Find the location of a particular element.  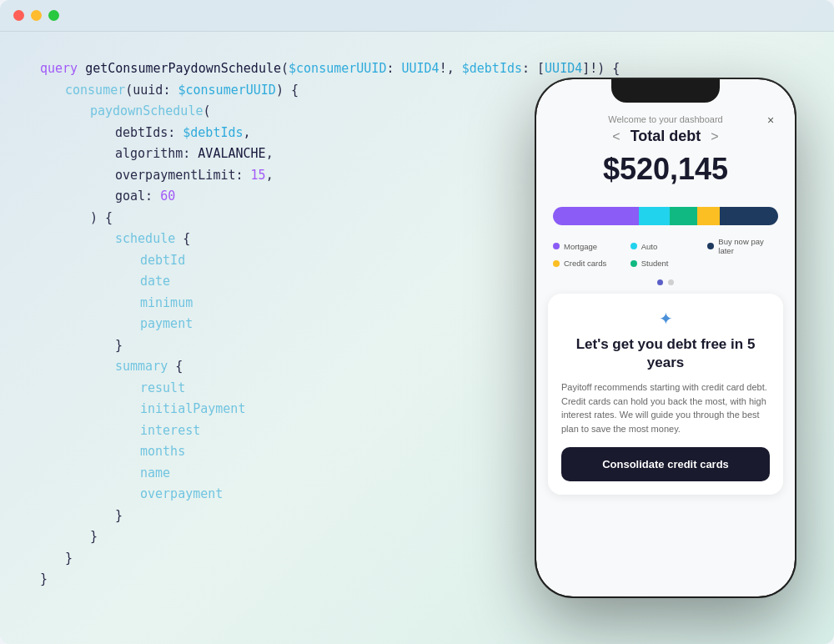

code-line-7: ) { is located at coordinates (229, 219).